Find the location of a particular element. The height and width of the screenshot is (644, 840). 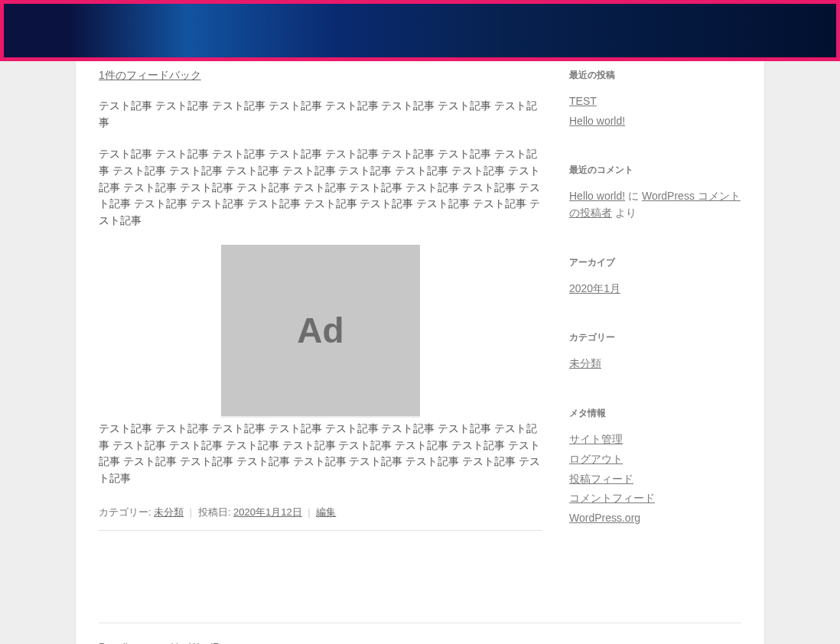

ad-placeholder: Ad is located at coordinates (321, 330).